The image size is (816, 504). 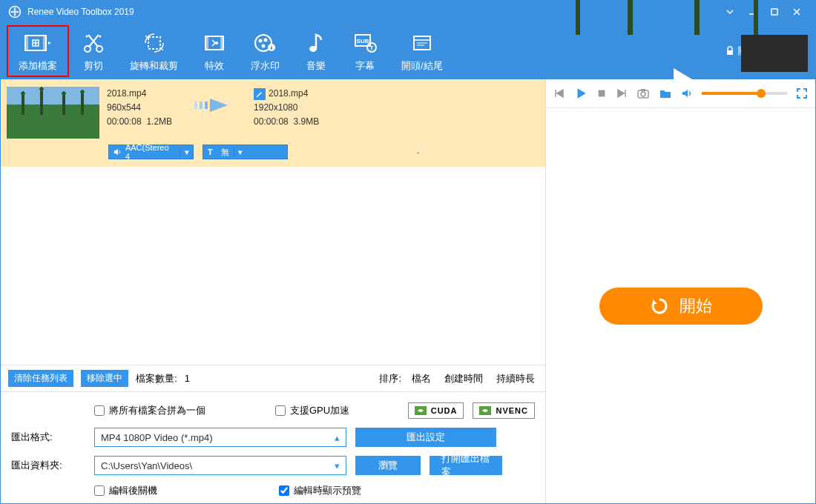 What do you see at coordinates (316, 43) in the screenshot?
I see `music-icon` at bounding box center [316, 43].